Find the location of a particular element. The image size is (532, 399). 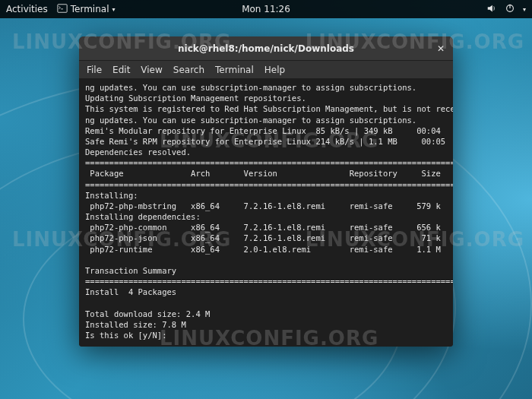

menu-help: Help is located at coordinates (275, 70).